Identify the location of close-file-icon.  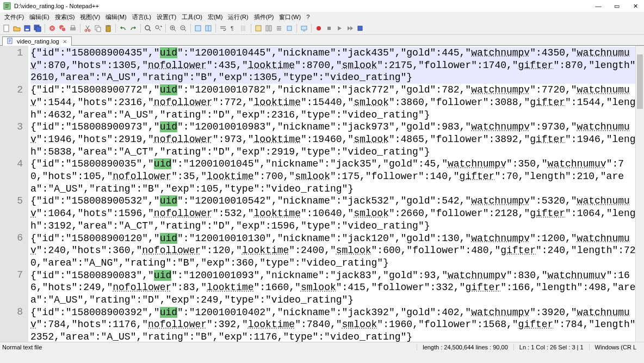
(52, 28).